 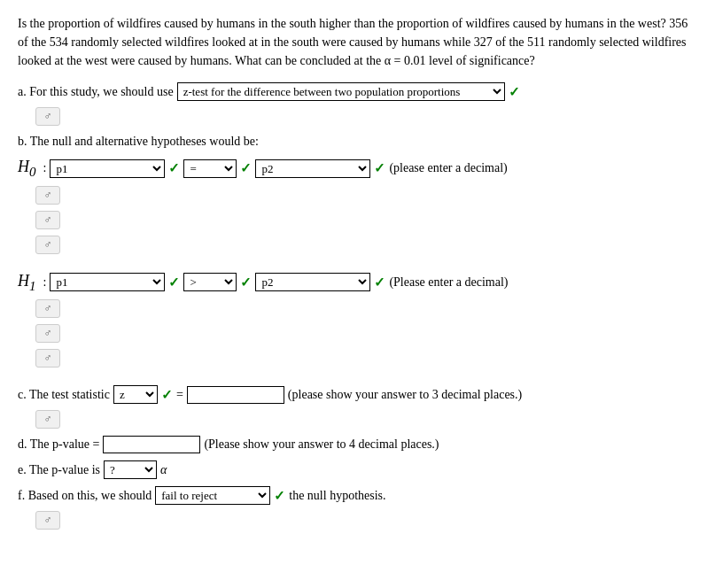 I want to click on gender-icon-h1-2: ♂, so click(x=48, y=333).